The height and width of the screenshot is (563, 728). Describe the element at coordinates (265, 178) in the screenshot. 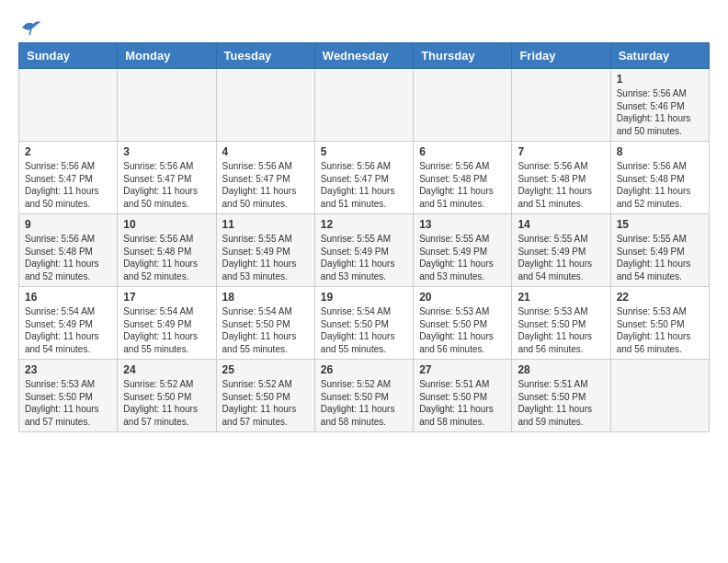

I see `calendar-cell: 4Sunrise: 5:56 AMSunset: 5:47 PMDaylight…` at that location.